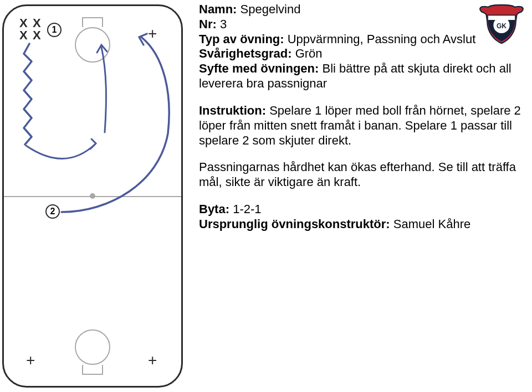 The height and width of the screenshot is (392, 532). What do you see at coordinates (357, 174) in the screenshot?
I see `instruction-text-2: Passningarnas hårdhet kan ökas efterhand…` at bounding box center [357, 174].